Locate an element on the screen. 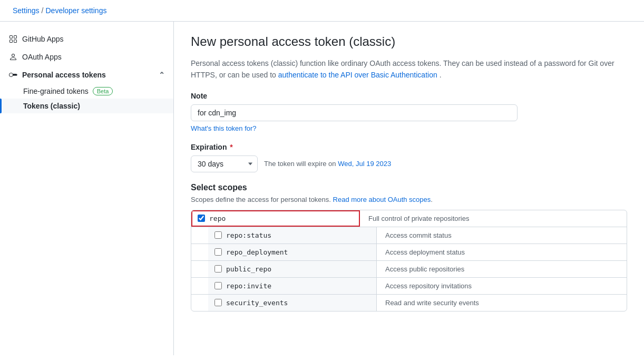 This screenshot has height=360, width=644. scope-name-security-events: security_events is located at coordinates (257, 303).